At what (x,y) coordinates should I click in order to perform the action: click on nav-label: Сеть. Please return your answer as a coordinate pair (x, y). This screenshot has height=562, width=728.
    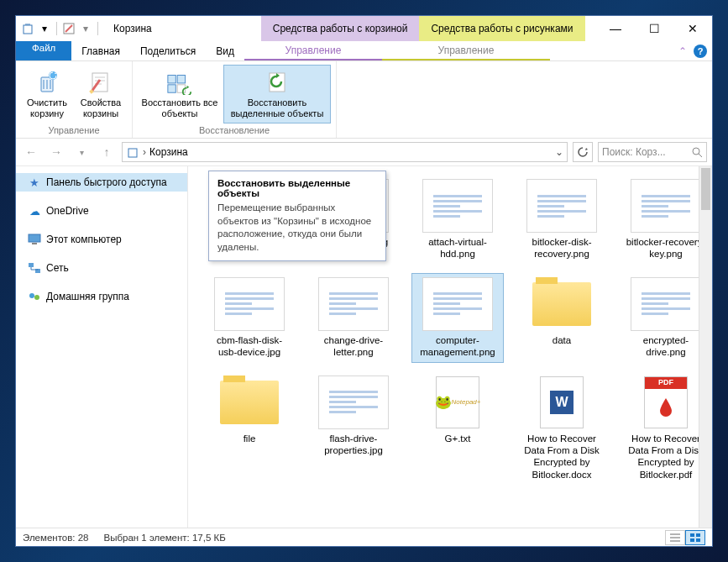
    Looking at the image, I should click on (57, 268).